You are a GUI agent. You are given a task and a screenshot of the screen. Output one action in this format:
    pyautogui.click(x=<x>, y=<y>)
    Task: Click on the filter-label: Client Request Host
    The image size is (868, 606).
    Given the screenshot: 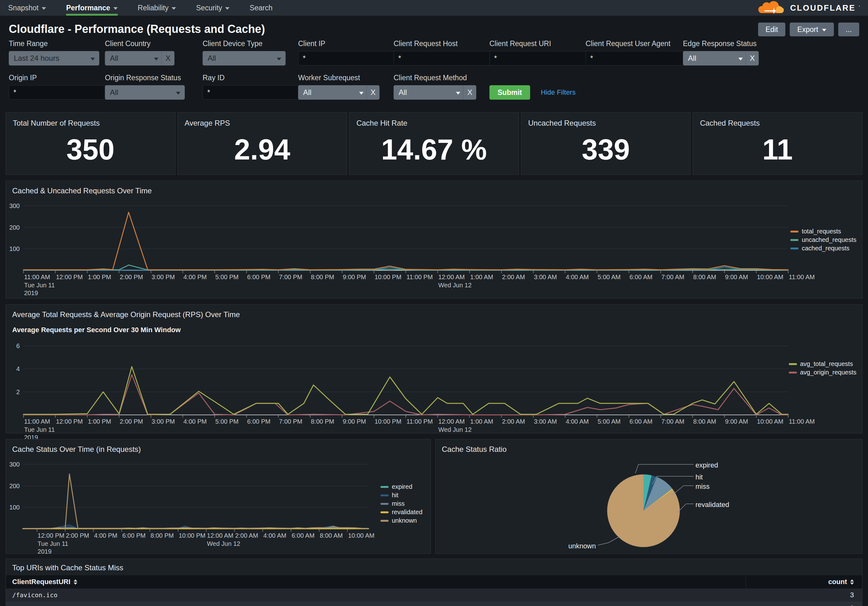 What is the action you would take?
    pyautogui.click(x=441, y=44)
    